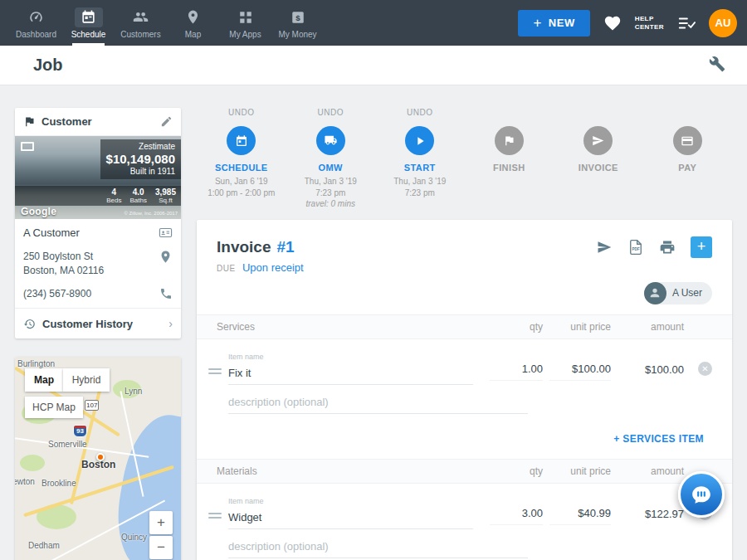  What do you see at coordinates (245, 35) in the screenshot?
I see `nav-label: My Apps` at bounding box center [245, 35].